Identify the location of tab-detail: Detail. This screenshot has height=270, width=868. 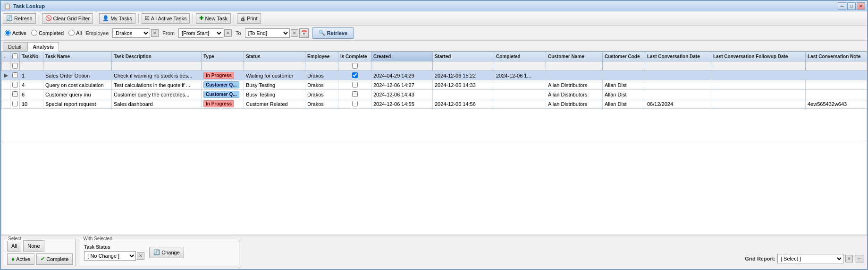
(15, 46).